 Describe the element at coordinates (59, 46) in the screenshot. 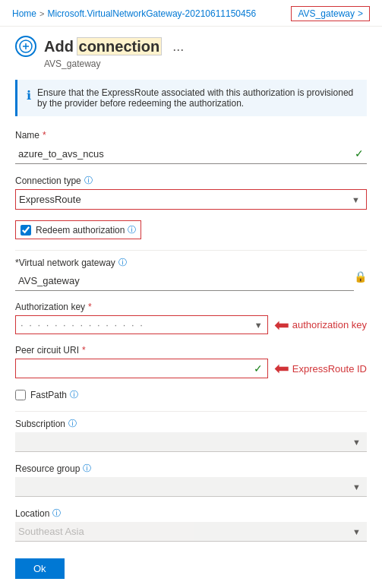

I see `page-title-add: Add` at that location.